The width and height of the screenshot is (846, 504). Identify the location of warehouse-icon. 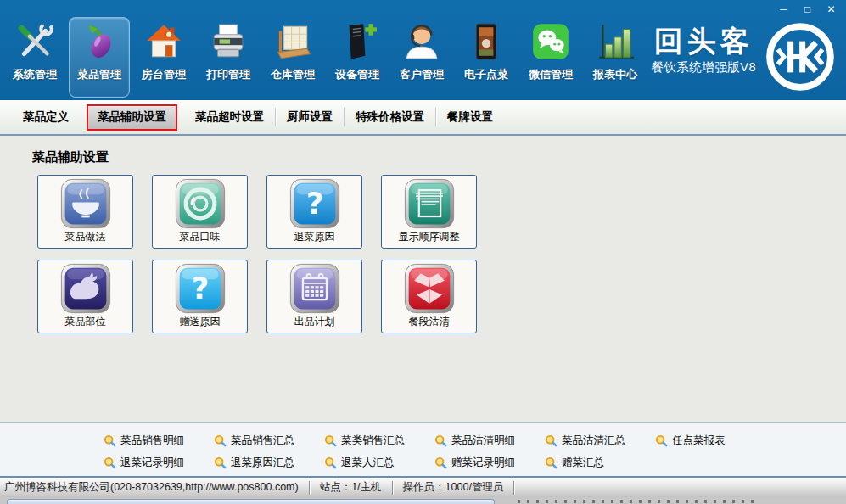
(293, 42).